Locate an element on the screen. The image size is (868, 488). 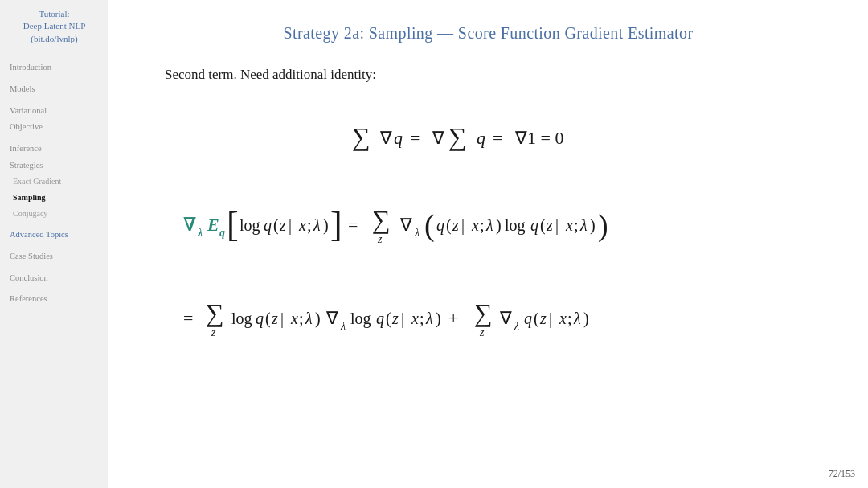
sidebar-item-introduction: Introduction is located at coordinates (55, 68).